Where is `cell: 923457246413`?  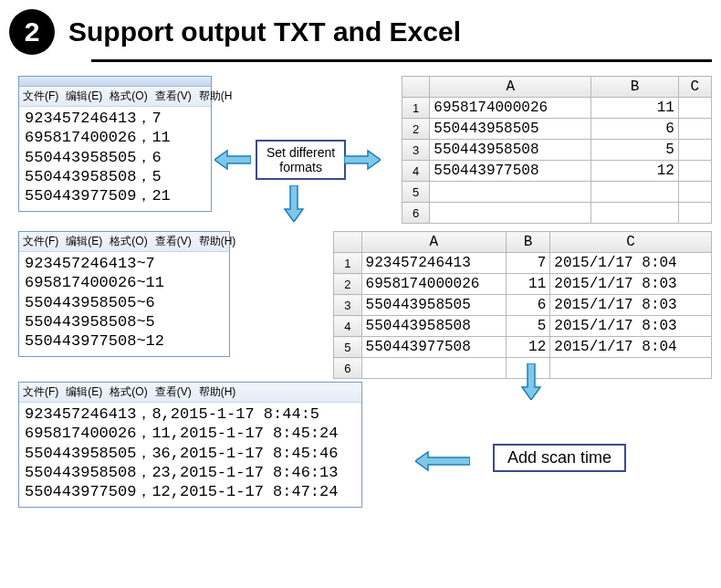 cell: 923457246413 is located at coordinates (434, 263).